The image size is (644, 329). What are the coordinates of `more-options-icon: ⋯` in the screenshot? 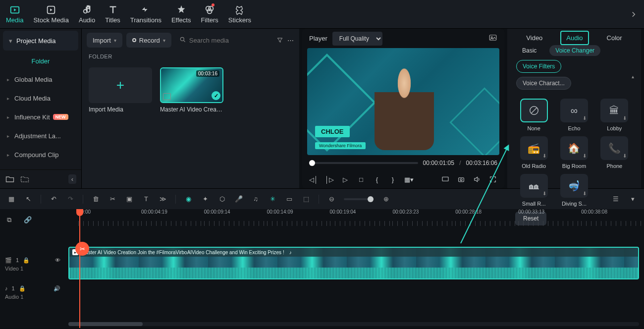 It's located at (291, 40).